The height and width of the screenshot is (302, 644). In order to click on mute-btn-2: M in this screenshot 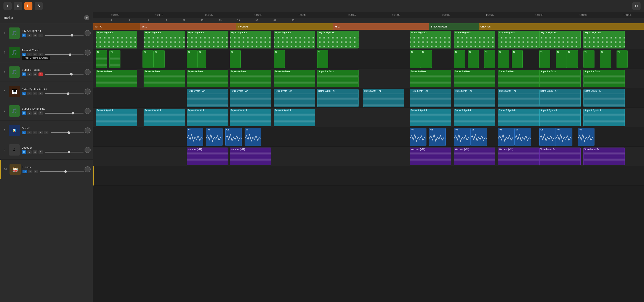, I will do `click(30, 55)`.